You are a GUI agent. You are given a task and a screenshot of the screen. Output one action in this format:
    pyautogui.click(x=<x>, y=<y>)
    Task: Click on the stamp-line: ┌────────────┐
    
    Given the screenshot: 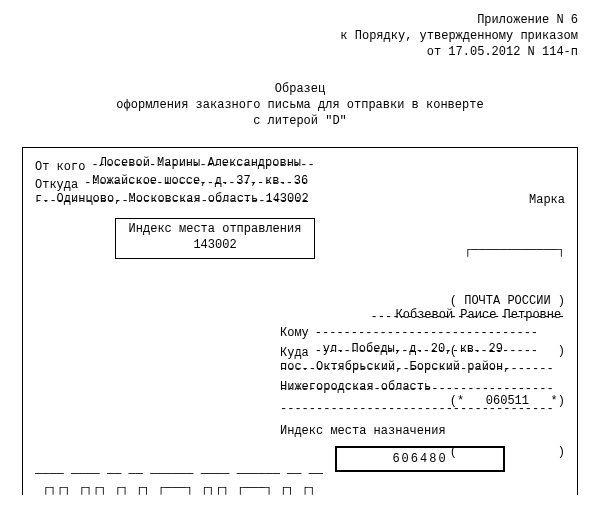 What is the action you would take?
    pyautogui.click(x=500, y=250)
    